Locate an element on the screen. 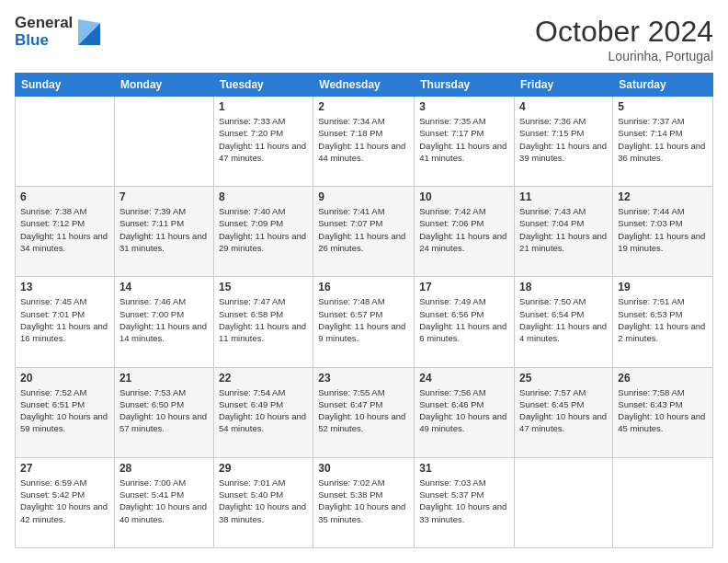  day-number: 27 is located at coordinates (64, 468).